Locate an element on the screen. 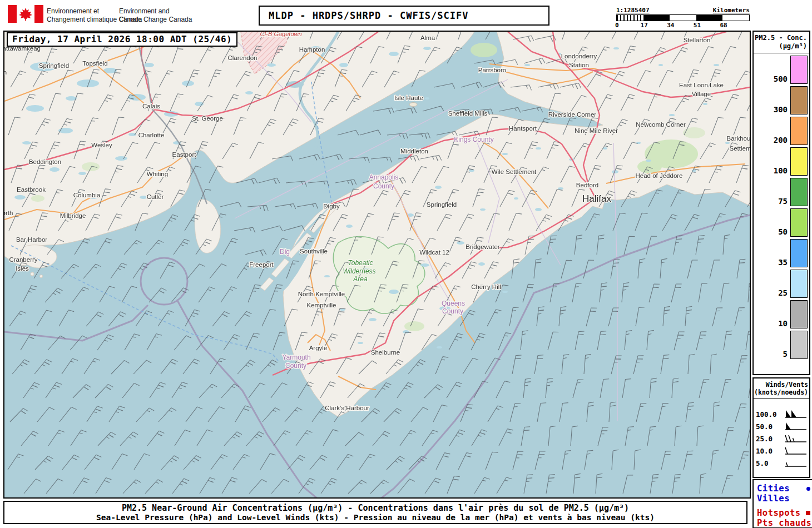 Image resolution: width=812 pixels, height=528 pixels. map-scale-bar: 1:1285407 Kilometers 017345168 is located at coordinates (683, 18).